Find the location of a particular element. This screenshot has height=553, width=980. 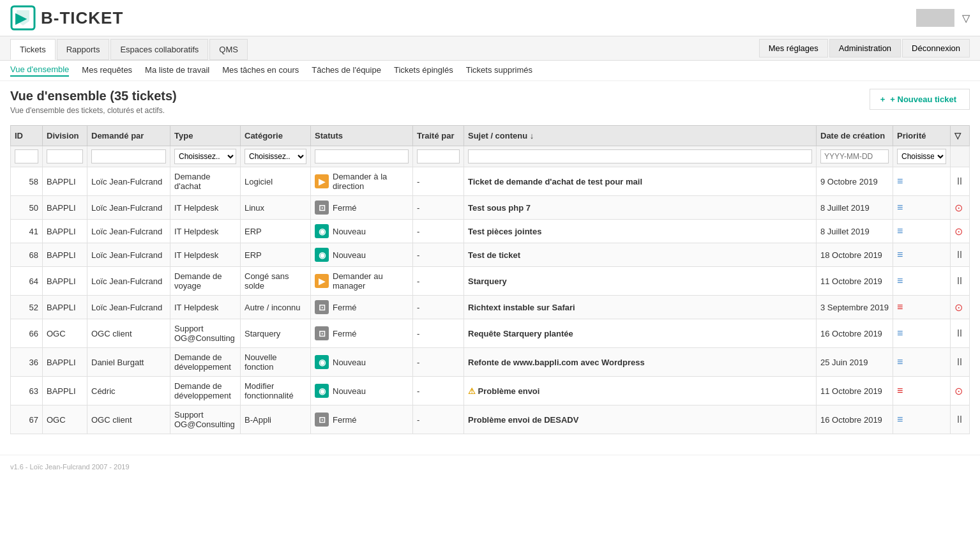

sub-tab-taches-equipe: Tâches de l'équipe is located at coordinates (346, 70).